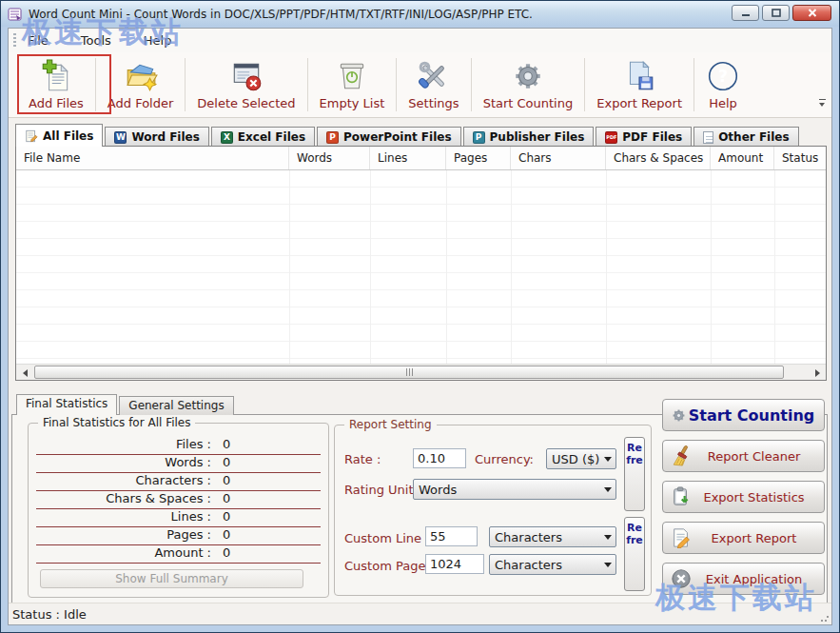  Describe the element at coordinates (382, 489) in the screenshot. I see `rating-unit-label: Rating Unit :` at that location.